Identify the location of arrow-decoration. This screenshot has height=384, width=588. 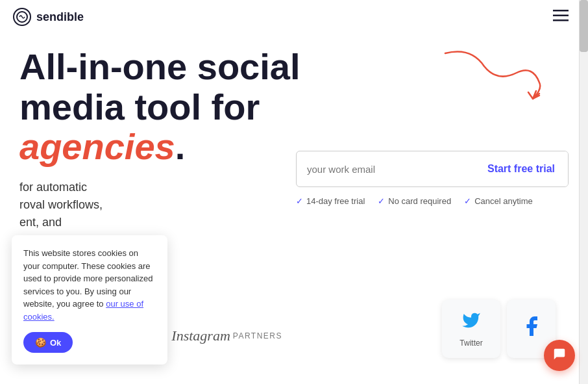
(491, 73).